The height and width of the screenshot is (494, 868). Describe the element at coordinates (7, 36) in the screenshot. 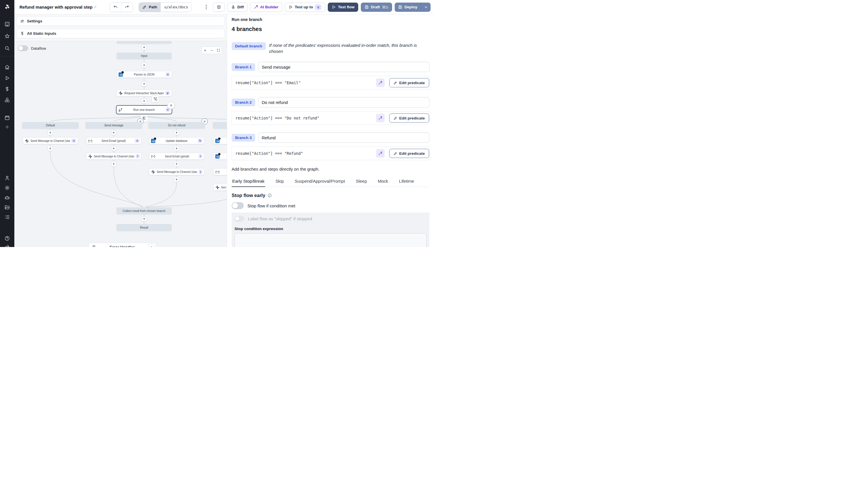

I see `favorites-star-icon` at that location.